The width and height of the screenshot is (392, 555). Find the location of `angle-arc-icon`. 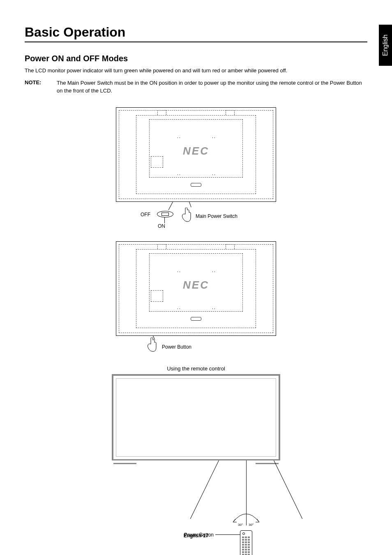

angle-arc-icon is located at coordinates (246, 517).